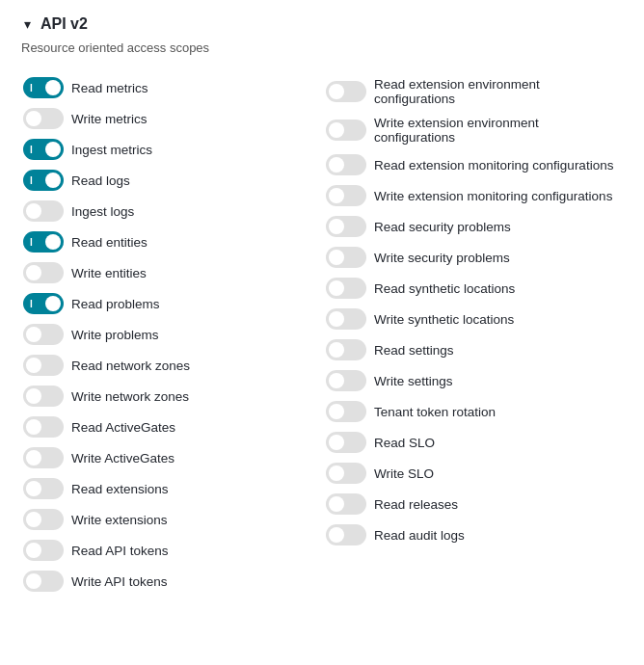  Describe the element at coordinates (473, 381) in the screenshot. I see `scope-item-write-settings: Write settings` at that location.